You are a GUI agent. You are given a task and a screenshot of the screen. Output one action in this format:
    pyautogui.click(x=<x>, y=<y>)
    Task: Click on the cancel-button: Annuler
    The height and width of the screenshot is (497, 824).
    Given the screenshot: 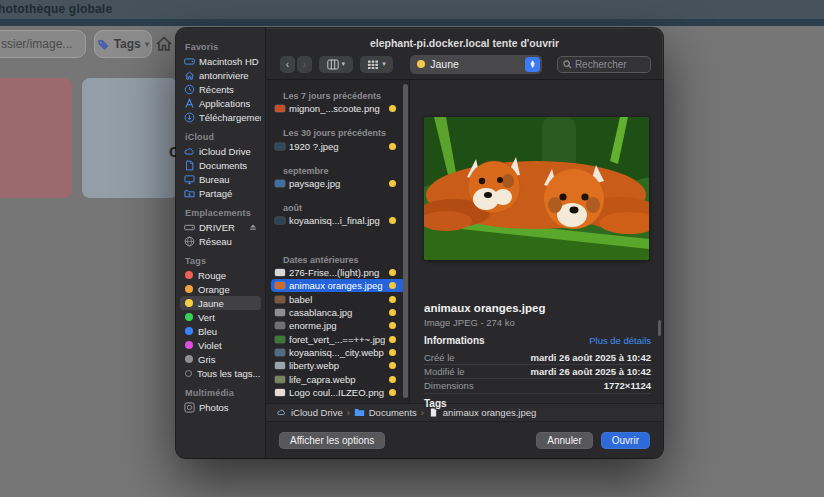 What is the action you would take?
    pyautogui.click(x=564, y=440)
    